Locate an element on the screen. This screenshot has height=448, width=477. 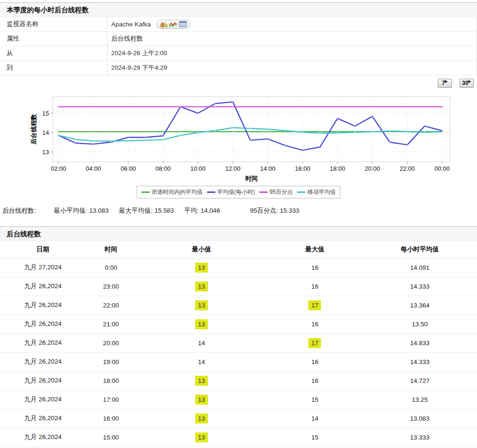
svg-text: 06:00 is located at coordinates (128, 169).